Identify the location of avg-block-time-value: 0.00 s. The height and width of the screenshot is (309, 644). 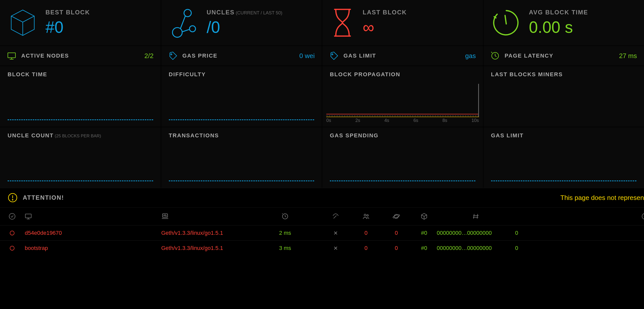
(559, 27).